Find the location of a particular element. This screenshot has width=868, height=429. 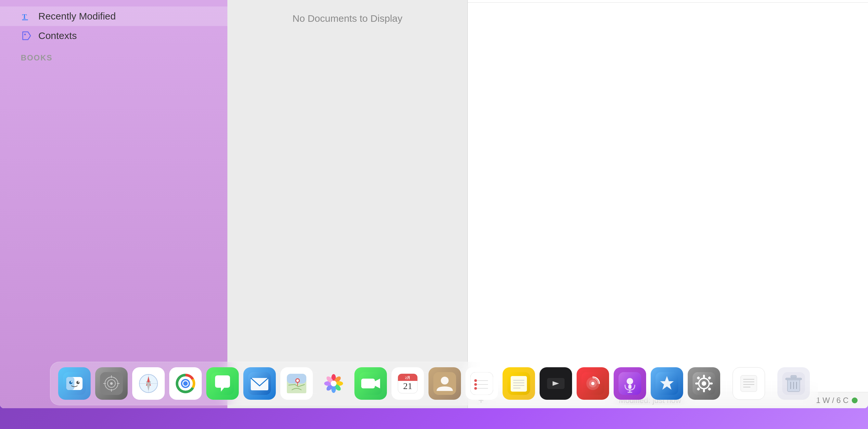

dock: 2月 21 is located at coordinates (434, 384).